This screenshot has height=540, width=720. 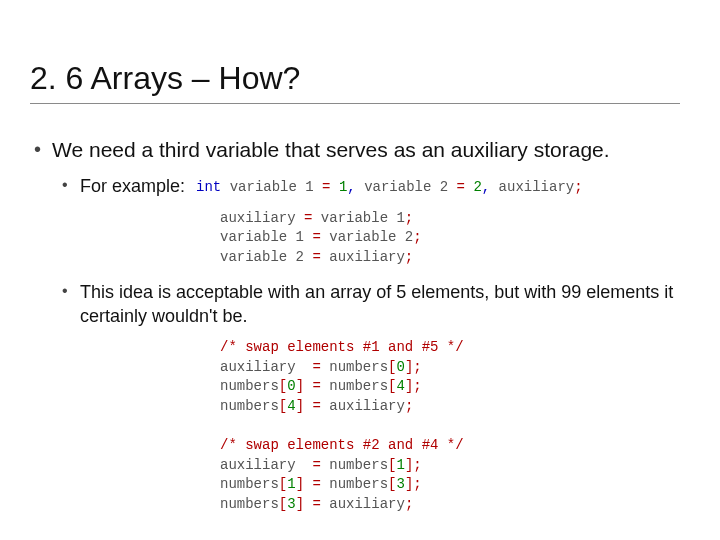 What do you see at coordinates (358, 367) in the screenshot?
I see `a1-arr: numbers` at bounding box center [358, 367].